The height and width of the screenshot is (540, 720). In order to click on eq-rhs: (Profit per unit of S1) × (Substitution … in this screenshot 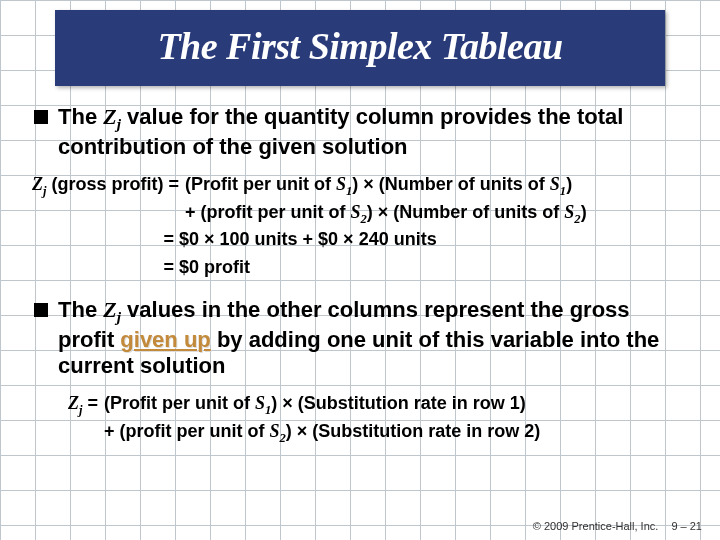, I will do `click(312, 405)`.